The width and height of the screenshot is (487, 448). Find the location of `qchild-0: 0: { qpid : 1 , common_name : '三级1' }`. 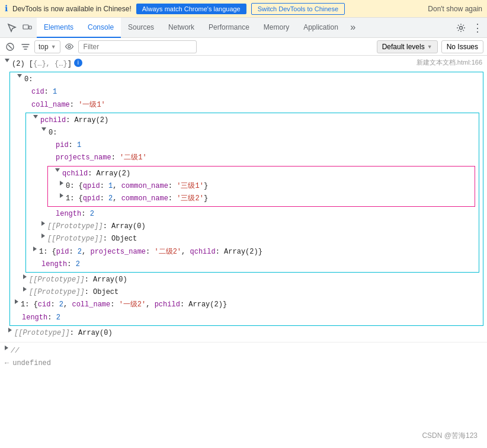

qchild-0: 0: { qpid : 1 , common_name : '三级1' } is located at coordinates (261, 186).